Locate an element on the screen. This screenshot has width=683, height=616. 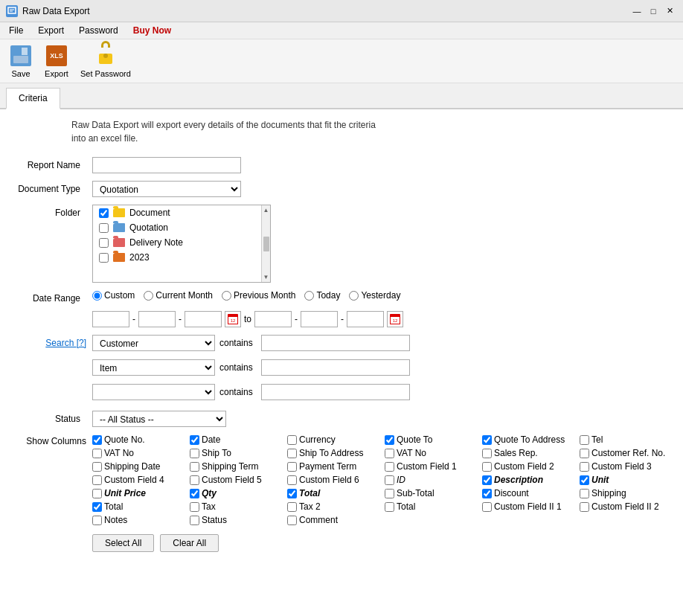
col-tel: Tel is located at coordinates (625, 440).